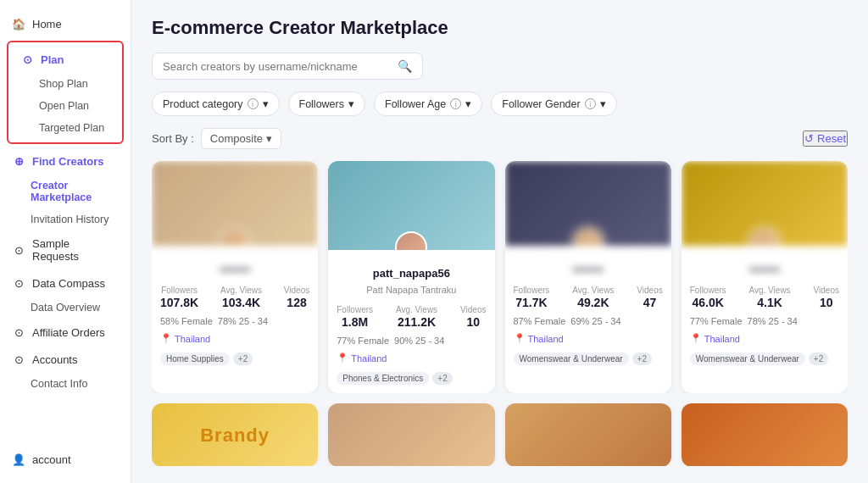  I want to click on card-3-videos: Videos 47, so click(649, 297).